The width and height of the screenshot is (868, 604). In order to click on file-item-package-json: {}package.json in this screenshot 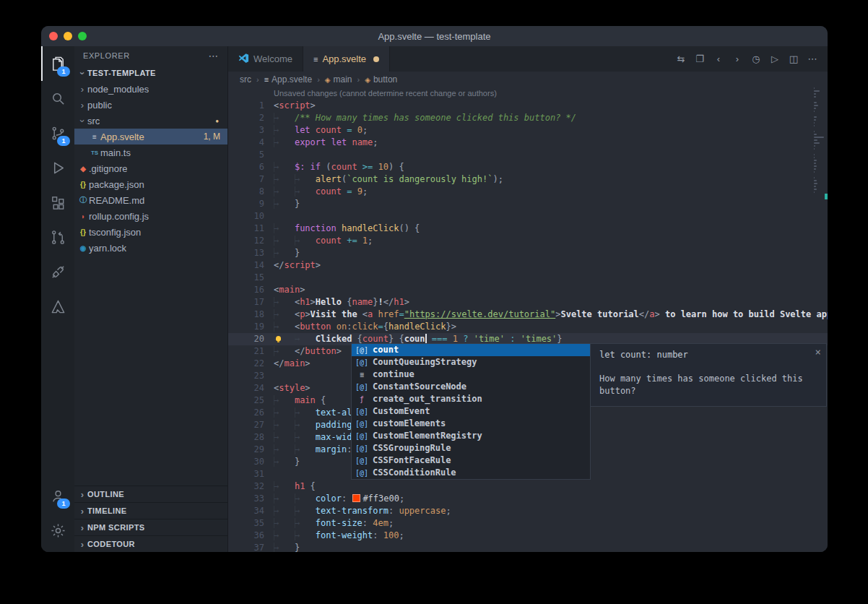, I will do `click(151, 184)`.